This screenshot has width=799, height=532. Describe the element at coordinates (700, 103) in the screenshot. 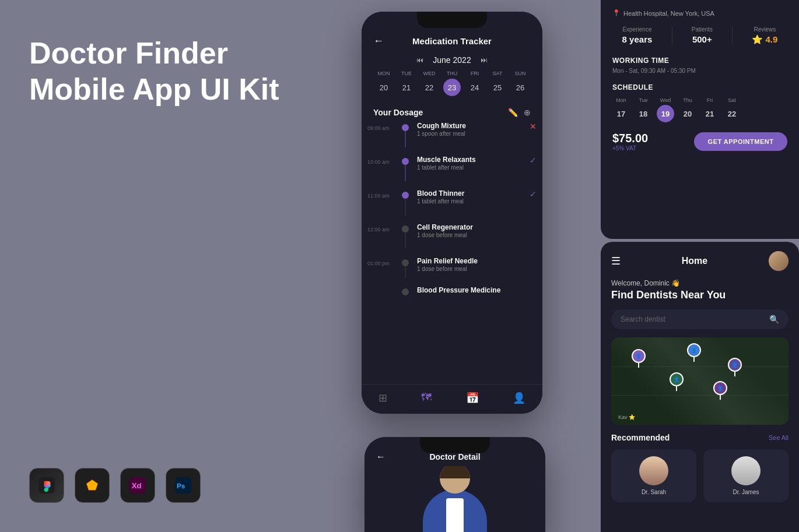

I see `schedule-section: SCHEDULE Mon 17 Tue 18 Wed 19 Thu 20 Fri…` at that location.